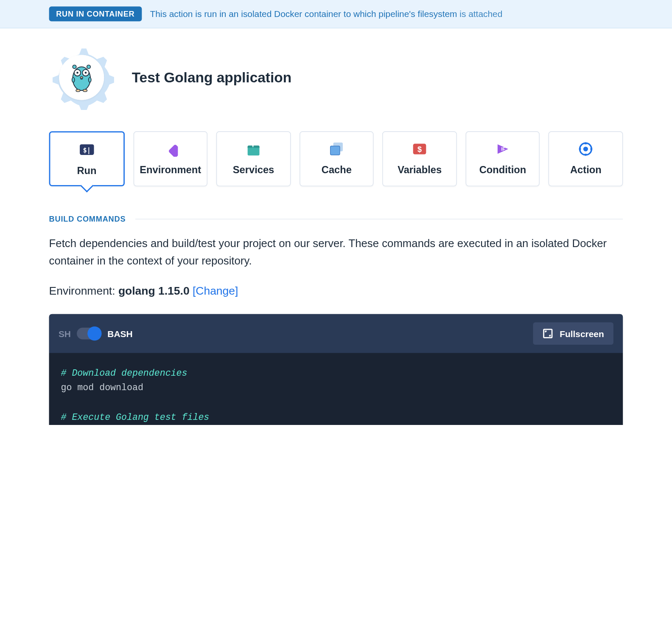 This screenshot has width=672, height=630. What do you see at coordinates (254, 159) in the screenshot?
I see `tab-services: Services` at bounding box center [254, 159].